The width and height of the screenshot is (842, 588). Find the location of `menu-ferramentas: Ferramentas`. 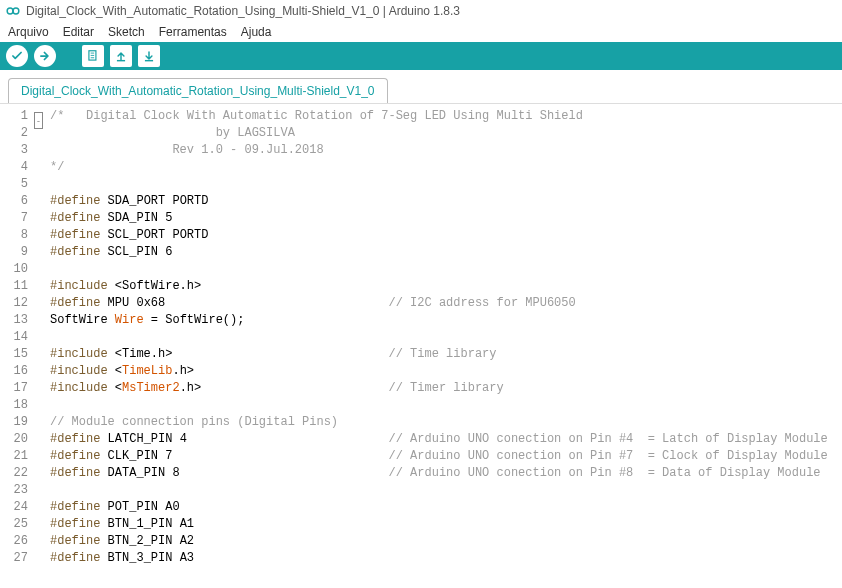

menu-ferramentas: Ferramentas is located at coordinates (193, 32).